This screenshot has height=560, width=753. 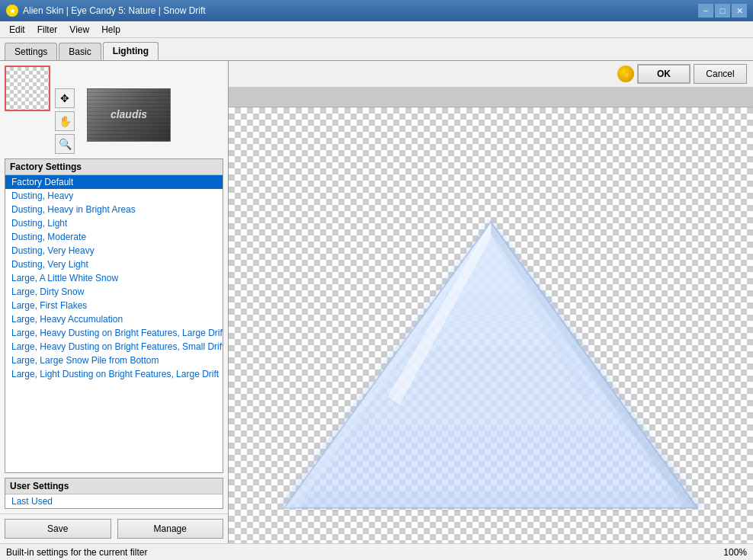 I want to click on settings-item-dusting-heavy-bright: Dusting, Heavy in Bright Areas, so click(x=114, y=210).